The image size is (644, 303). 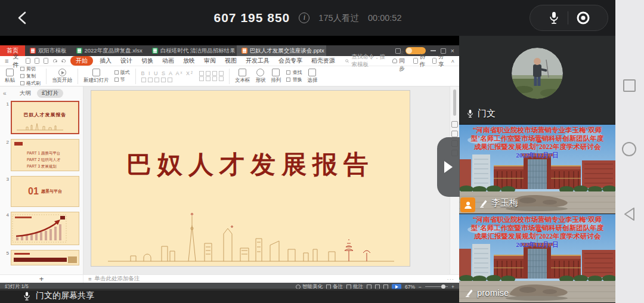 What do you see at coordinates (42, 279) in the screenshot?
I see `add-slide-button: +` at bounding box center [42, 279].